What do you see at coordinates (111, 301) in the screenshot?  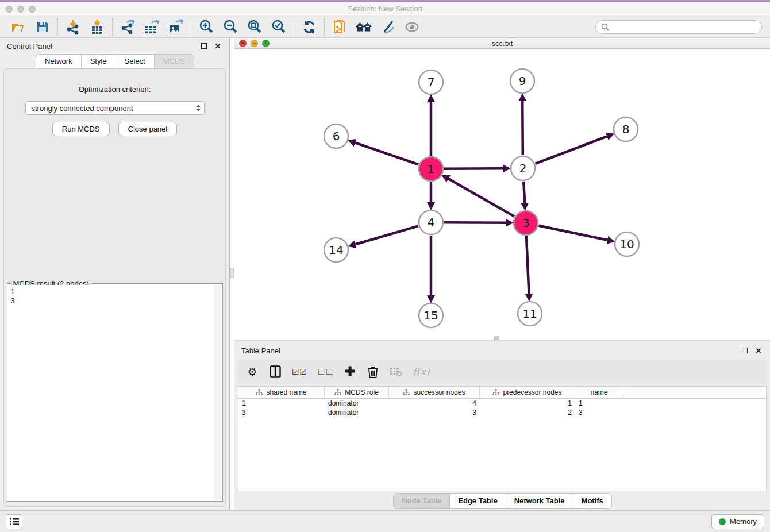 I see `mcds-result-line: 3` at bounding box center [111, 301].